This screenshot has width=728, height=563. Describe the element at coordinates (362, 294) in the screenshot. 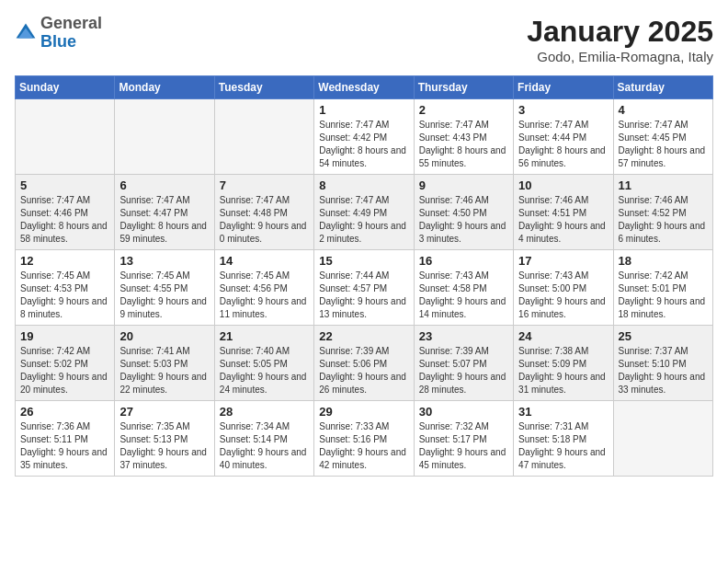

I see `cell-info: Sunrise: 7:44 AM Sunset: 4:57 PM Dayligh…` at that location.